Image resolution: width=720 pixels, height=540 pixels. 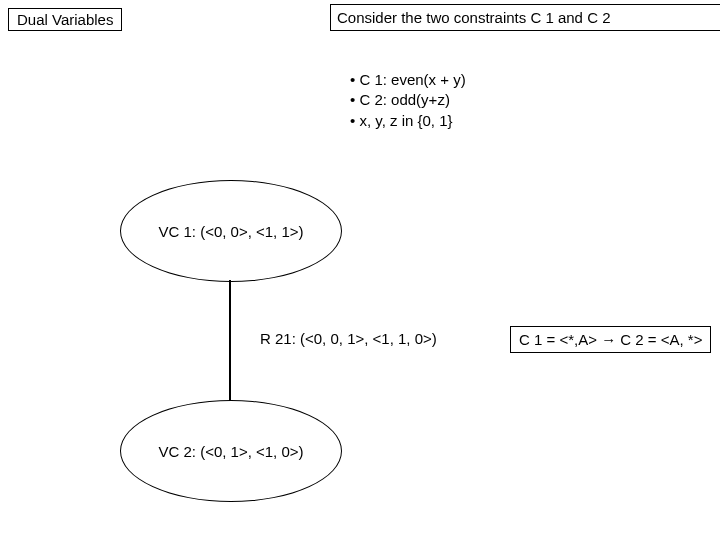 I want to click on node-vc1: VC 1: (<0, 0>, <1, 1>), so click(x=231, y=231).